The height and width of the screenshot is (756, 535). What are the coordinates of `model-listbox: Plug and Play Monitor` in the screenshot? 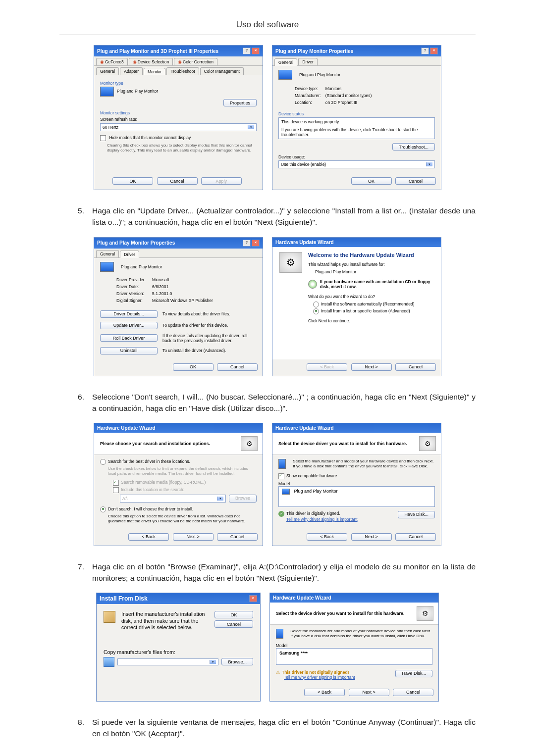 It's located at (357, 497).